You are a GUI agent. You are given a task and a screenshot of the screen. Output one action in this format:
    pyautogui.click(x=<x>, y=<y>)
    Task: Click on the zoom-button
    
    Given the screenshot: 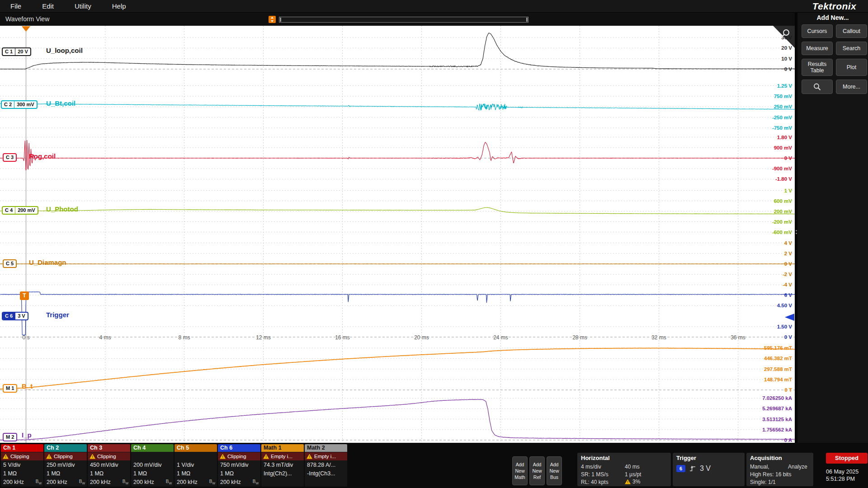 What is the action you would take?
    pyautogui.click(x=817, y=87)
    